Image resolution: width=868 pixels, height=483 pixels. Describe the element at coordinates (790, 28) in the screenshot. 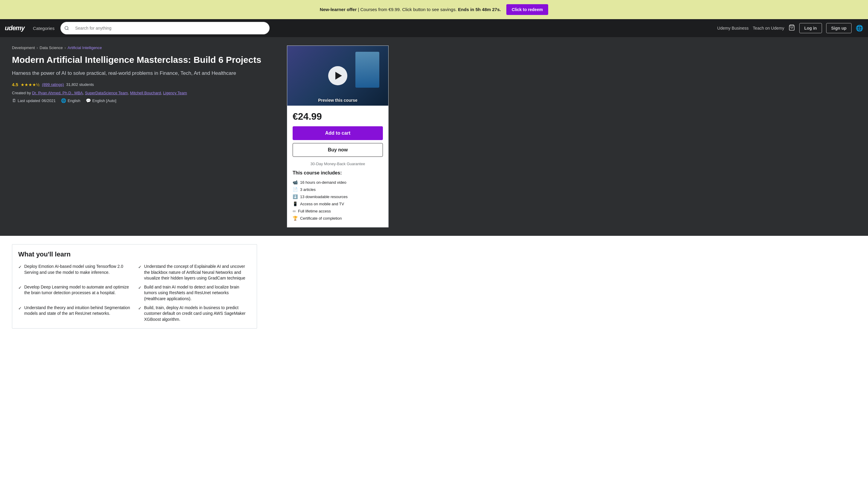

I see `navbar-right: Udemy Business Teach on Udemy Log in Sig…` at that location.